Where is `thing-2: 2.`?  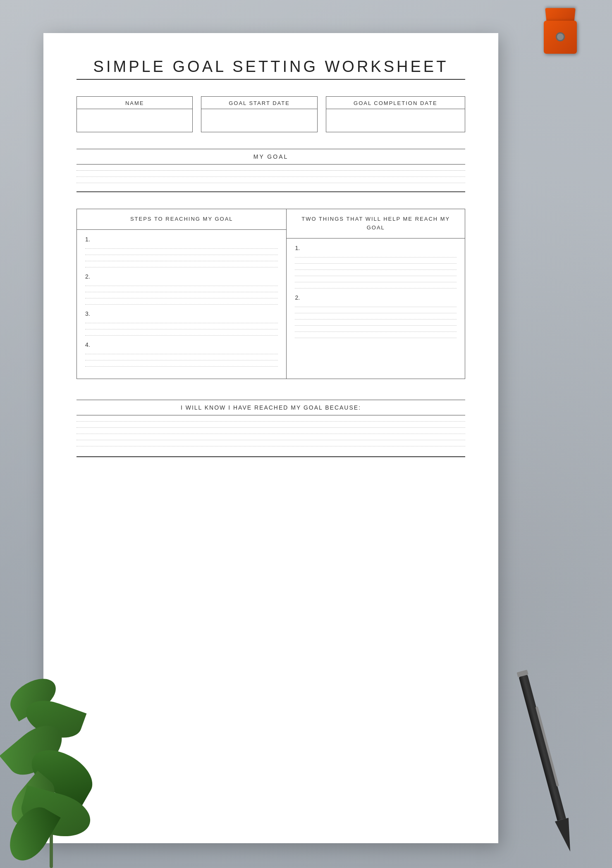
thing-2: 2. is located at coordinates (375, 316).